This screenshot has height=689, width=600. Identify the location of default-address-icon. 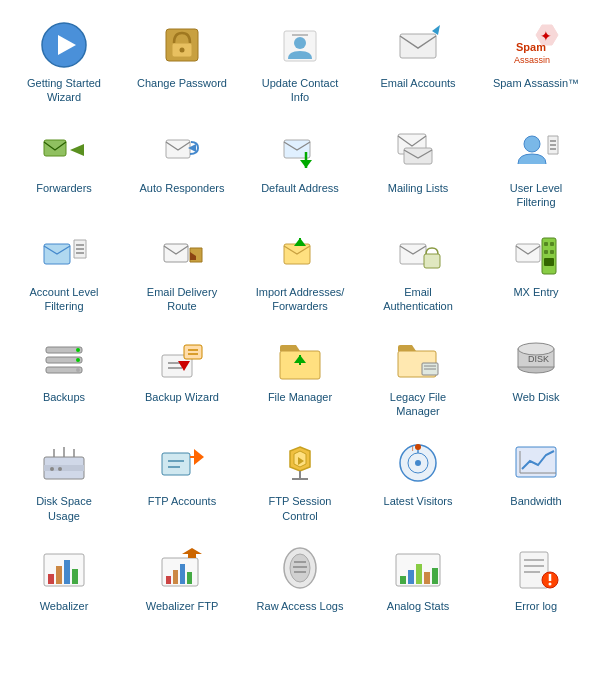
(300, 150).